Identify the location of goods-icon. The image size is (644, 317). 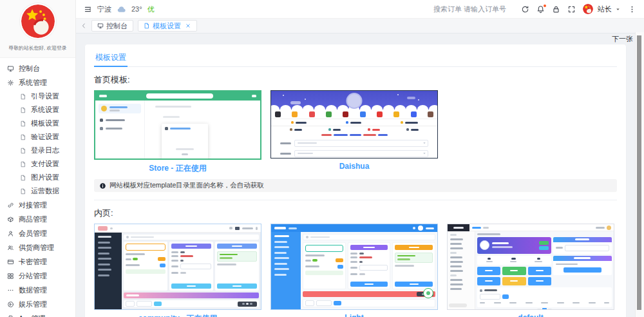
(10, 219).